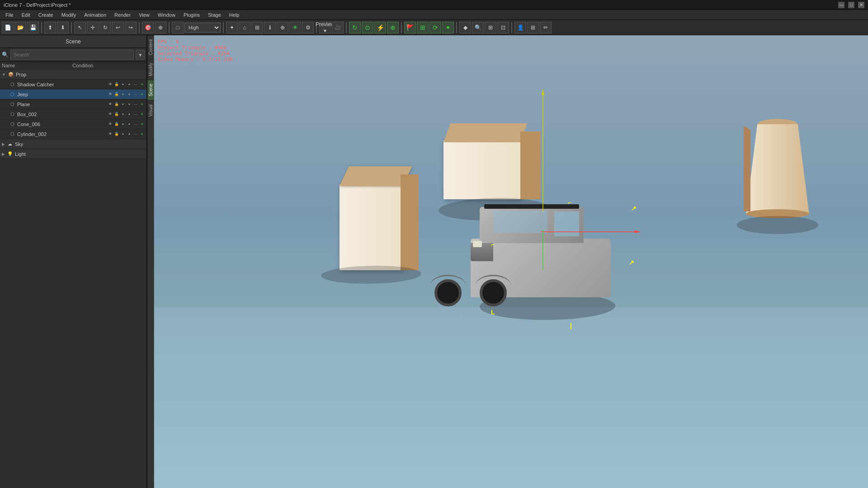 This screenshot has height=488, width=868. Describe the element at coordinates (142, 84) in the screenshot. I see `shadow-catcher-add: +` at that location.